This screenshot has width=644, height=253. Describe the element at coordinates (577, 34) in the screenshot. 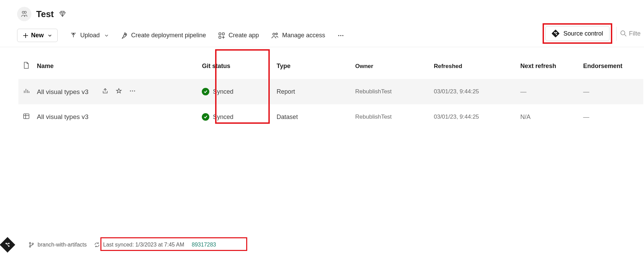

I see `highlight-source-control: Source control` at that location.